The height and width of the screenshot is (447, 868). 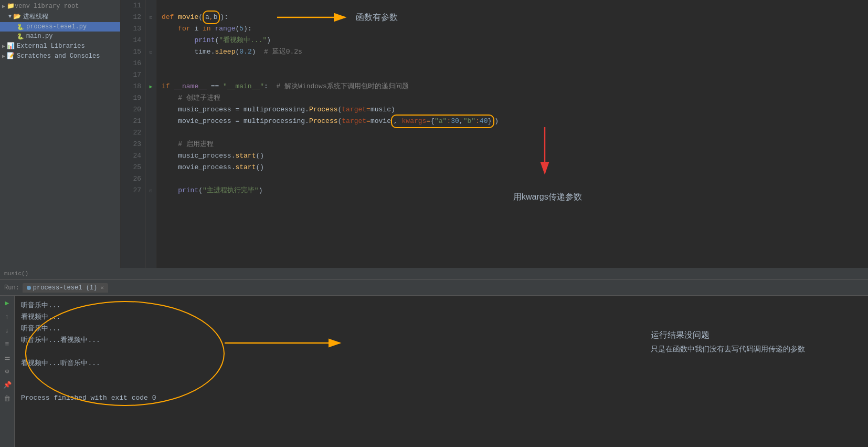 I want to click on sidebar-item-process-tese1: 🐍 process-tese1.py, so click(x=60, y=27).